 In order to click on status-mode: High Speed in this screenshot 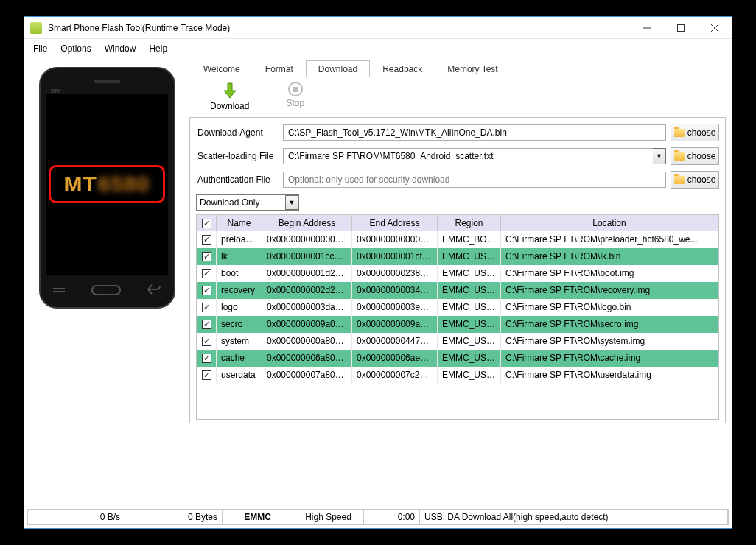, I will do `click(329, 517)`.